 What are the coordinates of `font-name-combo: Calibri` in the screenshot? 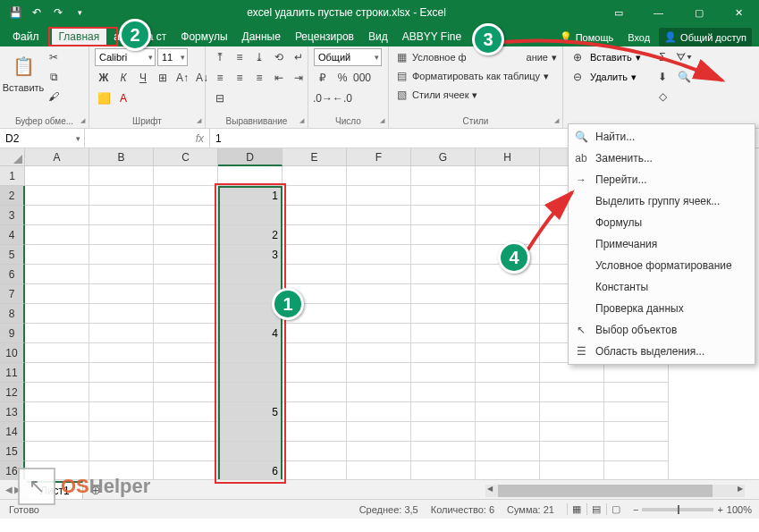 It's located at (125, 57).